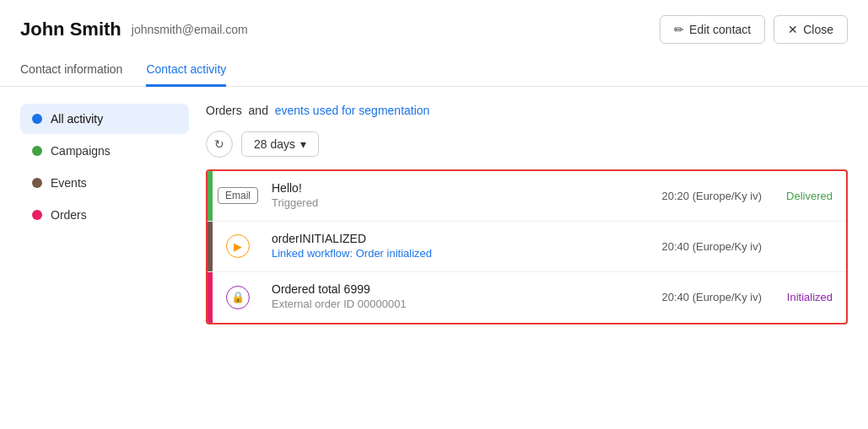  What do you see at coordinates (238, 246) in the screenshot?
I see `icon-col-1: ▶` at bounding box center [238, 246].